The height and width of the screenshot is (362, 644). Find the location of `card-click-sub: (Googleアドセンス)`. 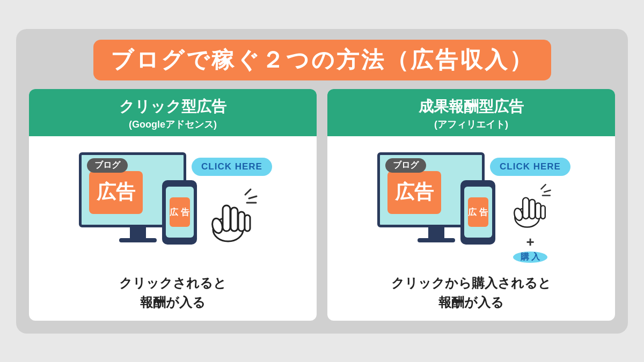

card-click-sub: (Googleアドセンス) is located at coordinates (173, 124).